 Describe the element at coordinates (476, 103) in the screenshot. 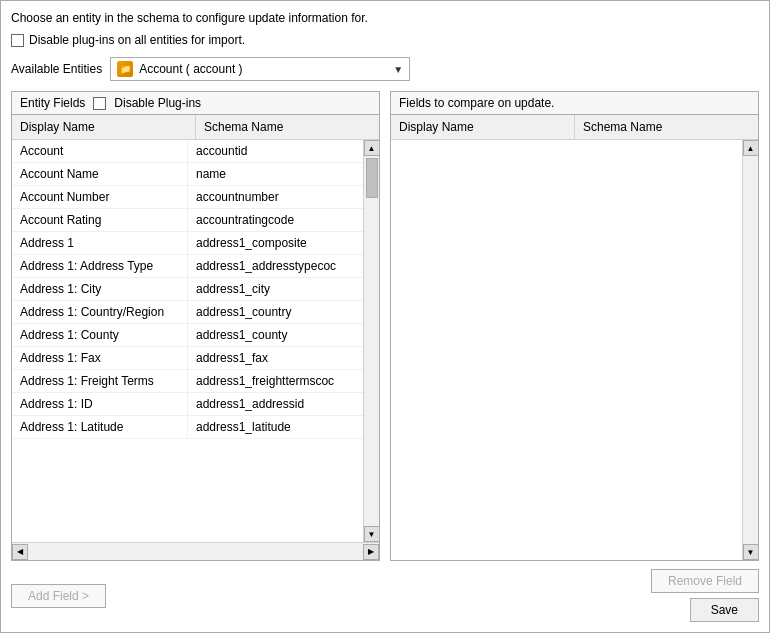

I see `fields-compare-title: Fields to compare on update.` at that location.